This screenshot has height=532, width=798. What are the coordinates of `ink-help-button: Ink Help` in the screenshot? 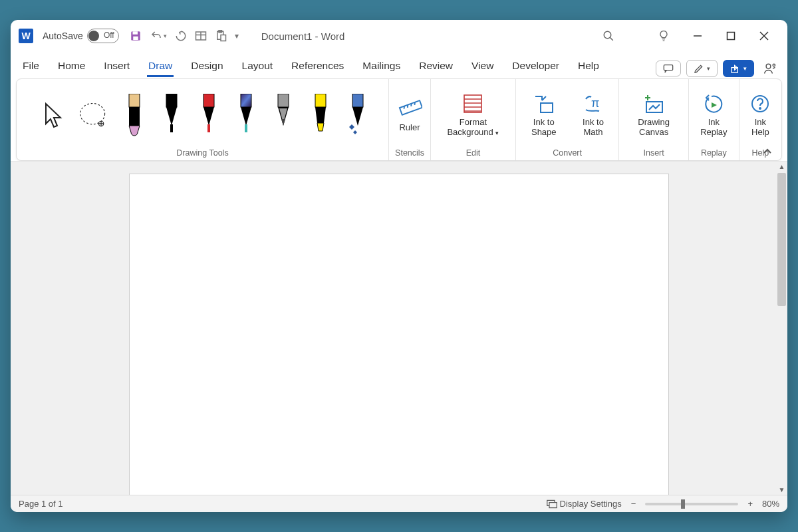 It's located at (761, 115).